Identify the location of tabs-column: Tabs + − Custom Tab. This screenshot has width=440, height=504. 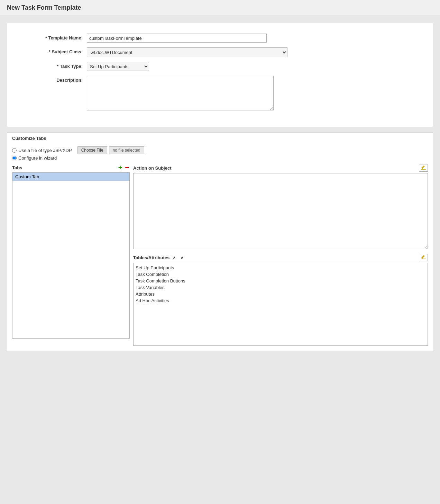
(71, 255).